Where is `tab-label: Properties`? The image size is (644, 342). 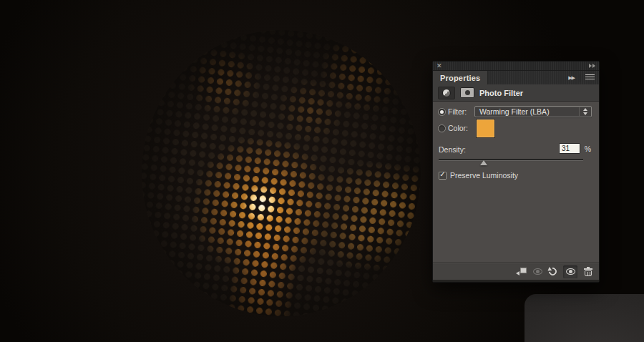 tab-label: Properties is located at coordinates (460, 78).